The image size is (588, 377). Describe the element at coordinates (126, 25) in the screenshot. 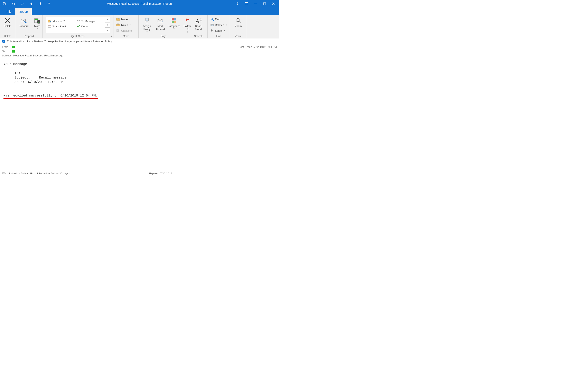

I see `rules-button: Rules ▾` at that location.